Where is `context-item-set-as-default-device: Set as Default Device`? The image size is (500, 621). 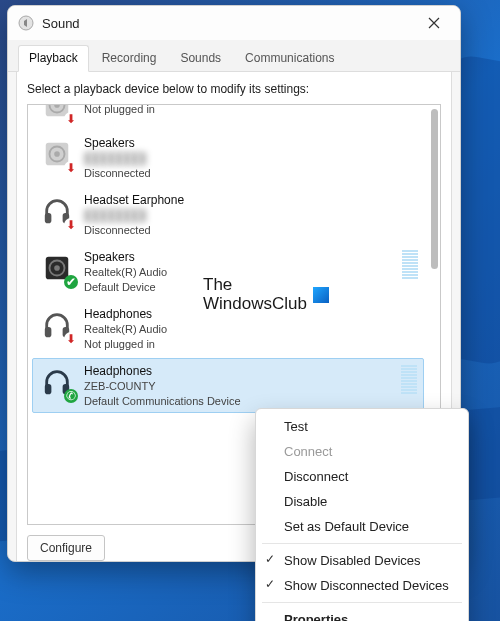 context-item-set-as-default-device: Set as Default Device is located at coordinates (362, 526).